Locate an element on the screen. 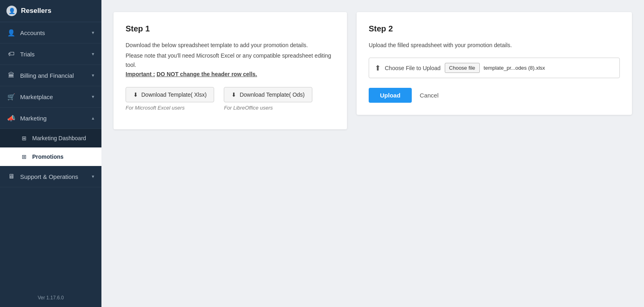 This screenshot has width=644, height=307. download-buttons-row: ⬇ Download Template( Xlsx) For Microsoft… is located at coordinates (230, 99).